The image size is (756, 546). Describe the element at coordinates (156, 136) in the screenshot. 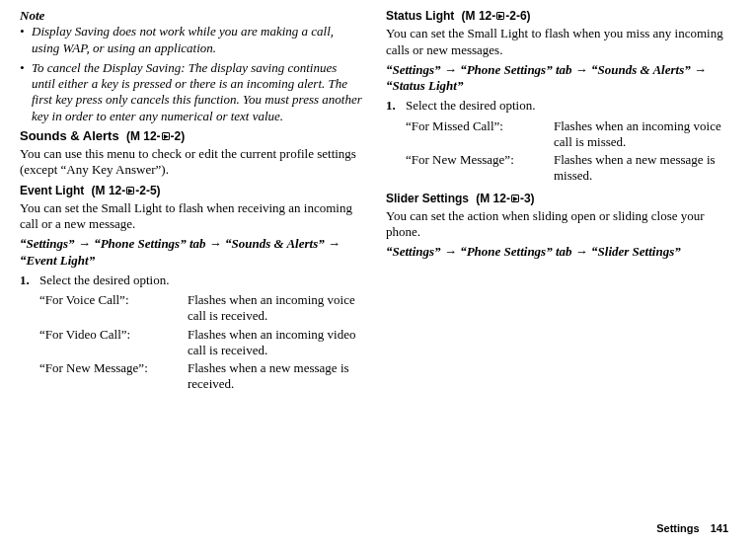

I see `menu-code: (M 12--2)` at that location.